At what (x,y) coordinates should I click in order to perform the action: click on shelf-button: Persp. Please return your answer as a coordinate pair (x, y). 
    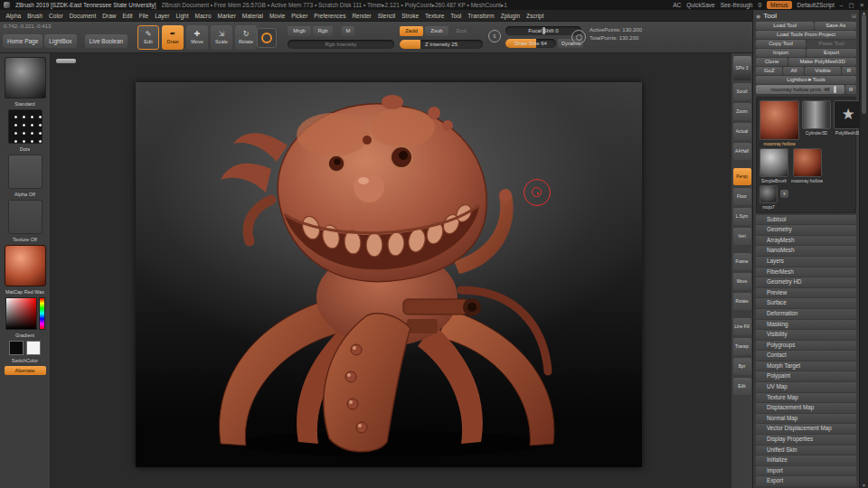
    Looking at the image, I should click on (742, 177).